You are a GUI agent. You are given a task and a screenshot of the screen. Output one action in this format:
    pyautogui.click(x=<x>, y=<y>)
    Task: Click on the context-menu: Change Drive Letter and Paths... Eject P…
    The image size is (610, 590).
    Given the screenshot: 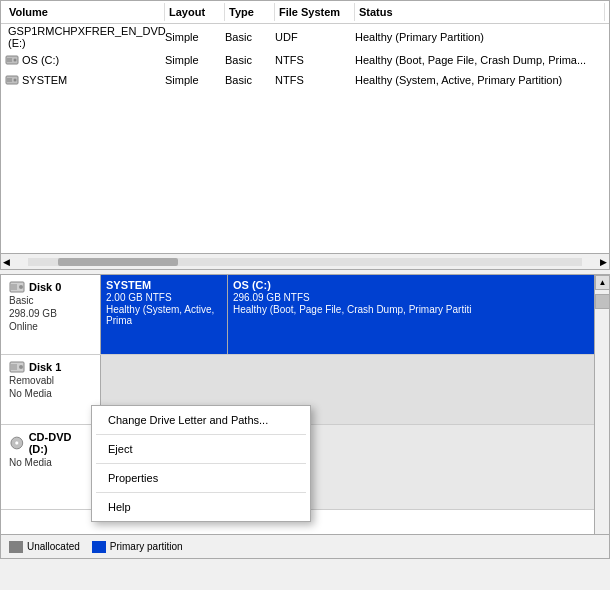 What is the action you would take?
    pyautogui.click(x=201, y=464)
    